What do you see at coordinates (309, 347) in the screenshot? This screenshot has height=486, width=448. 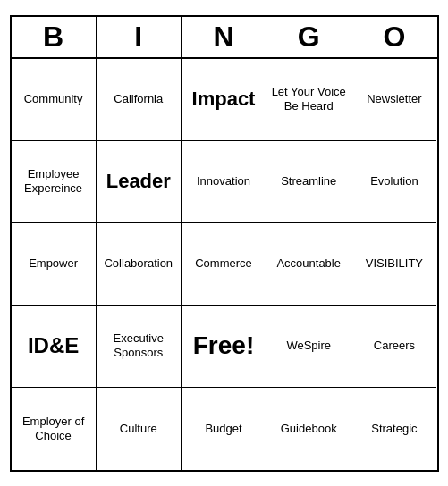 I see `bingo-cell: WeSpire` at bounding box center [309, 347].